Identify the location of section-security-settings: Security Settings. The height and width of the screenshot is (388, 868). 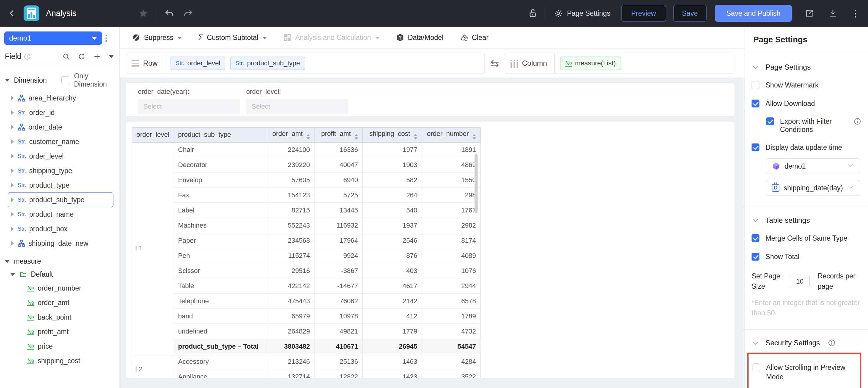
(806, 343).